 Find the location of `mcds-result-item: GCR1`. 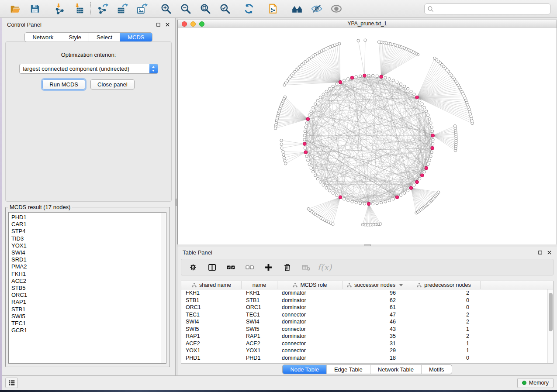

mcds-result-item: GCR1 is located at coordinates (87, 330).